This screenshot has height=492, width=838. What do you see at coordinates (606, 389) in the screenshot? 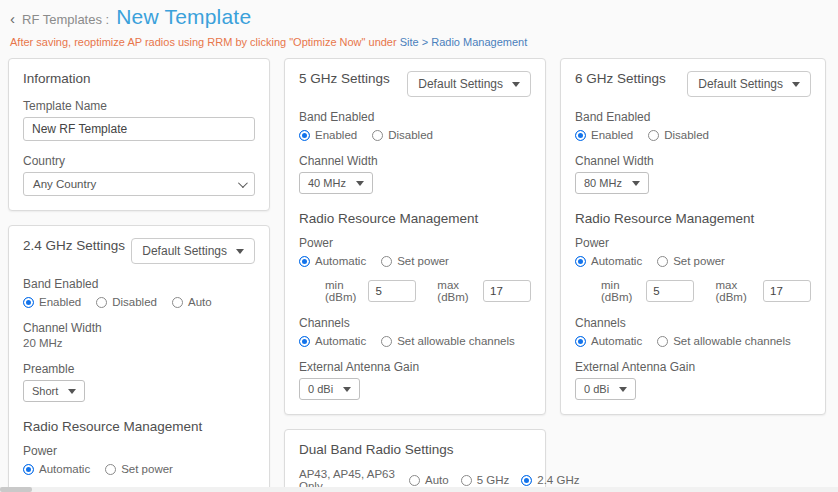
I see `band6-antenna-gain-select: 0 dBi` at bounding box center [606, 389].